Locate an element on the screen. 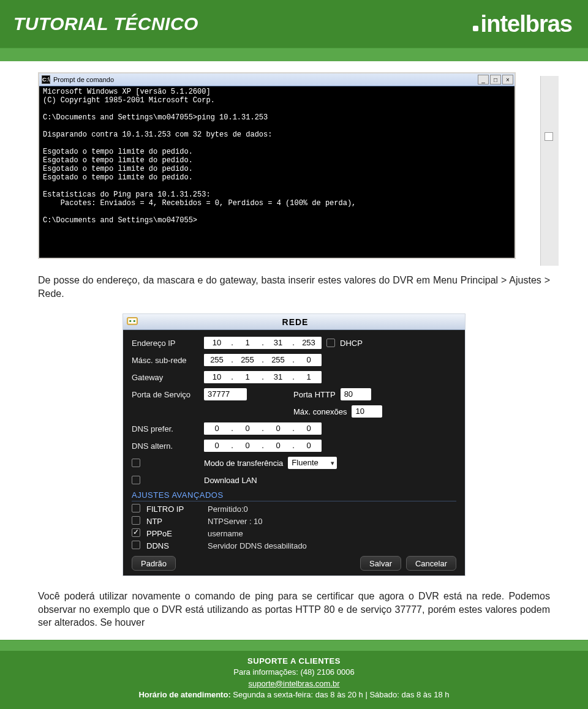  mask-field: 255. 255. 255. 0 is located at coordinates (263, 360).